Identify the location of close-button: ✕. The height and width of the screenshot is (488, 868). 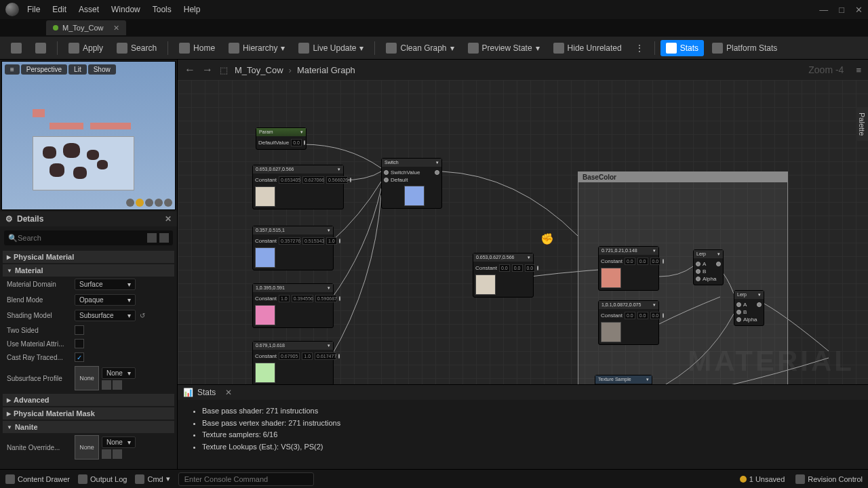
(859, 9).